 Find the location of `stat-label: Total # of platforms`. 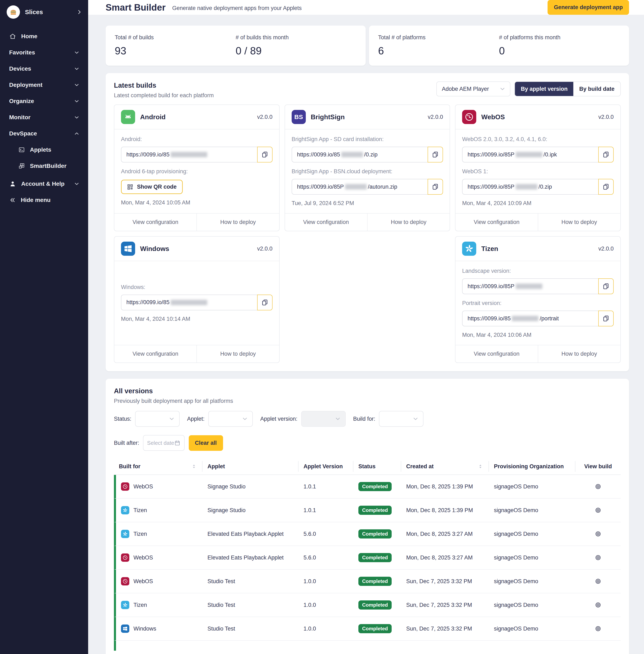

stat-label: Total # of platforms is located at coordinates (439, 37).